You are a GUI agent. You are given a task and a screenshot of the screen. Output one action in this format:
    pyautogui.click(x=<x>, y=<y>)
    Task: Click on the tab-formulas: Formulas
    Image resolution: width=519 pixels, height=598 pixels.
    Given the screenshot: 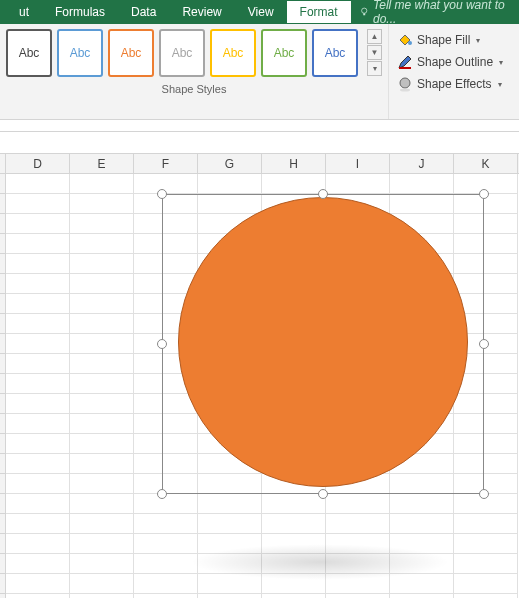 What is the action you would take?
    pyautogui.click(x=80, y=12)
    